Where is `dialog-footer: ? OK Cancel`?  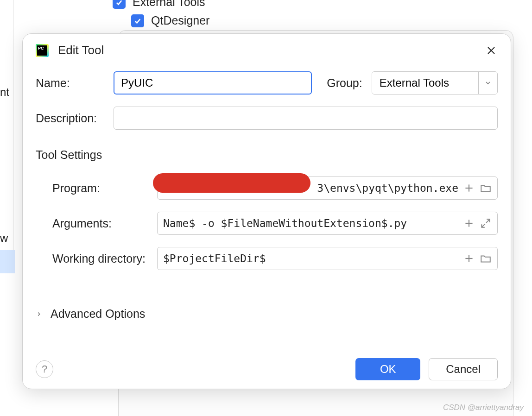
dialog-footer: ? OK Cancel is located at coordinates (267, 369).